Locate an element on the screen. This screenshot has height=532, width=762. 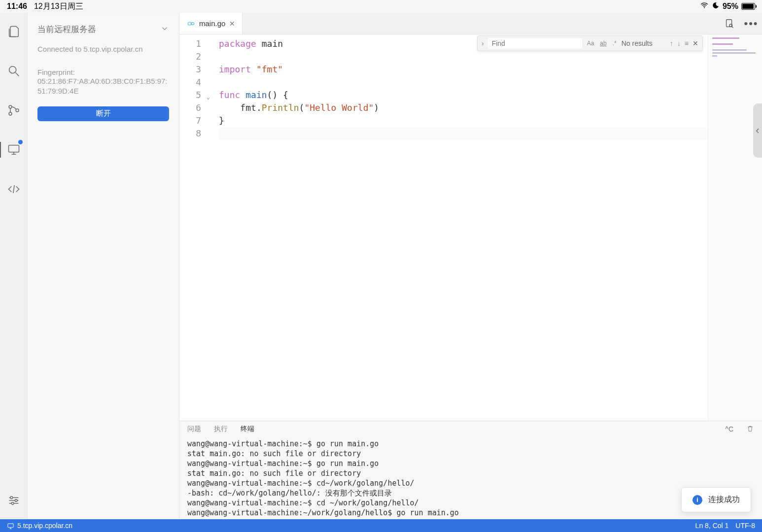
explorer-icon is located at coordinates (14, 32).